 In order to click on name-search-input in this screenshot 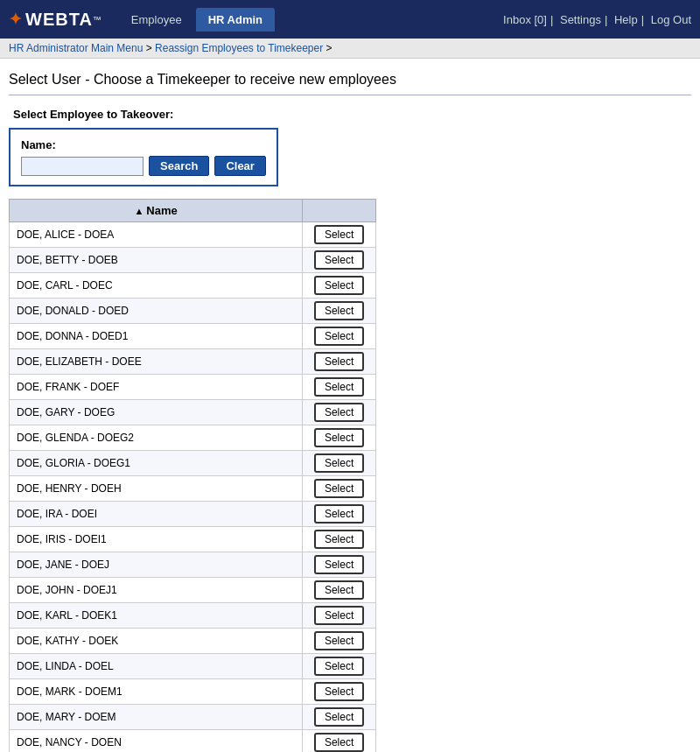, I will do `click(82, 166)`.